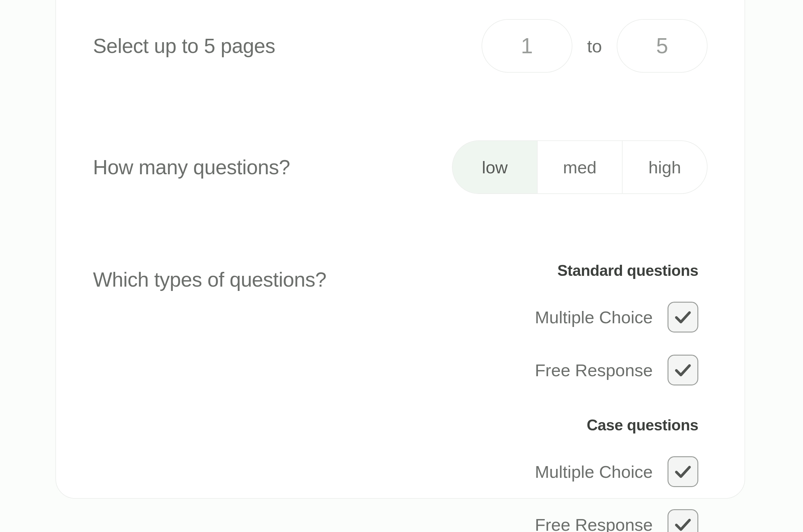  Describe the element at coordinates (527, 46) in the screenshot. I see `page-from-input` at that location.